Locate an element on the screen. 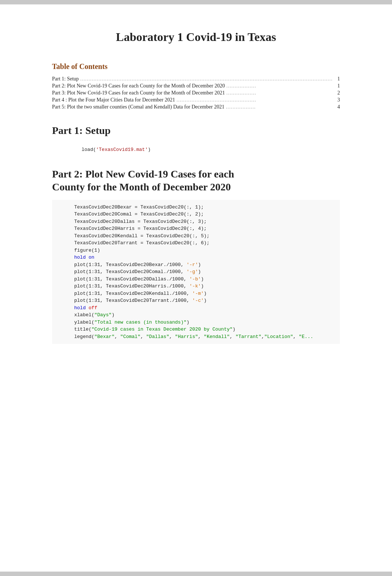 This screenshot has width=392, height=576. toc-section: Table of Contents Part 1: Setup ........… is located at coordinates (196, 86).